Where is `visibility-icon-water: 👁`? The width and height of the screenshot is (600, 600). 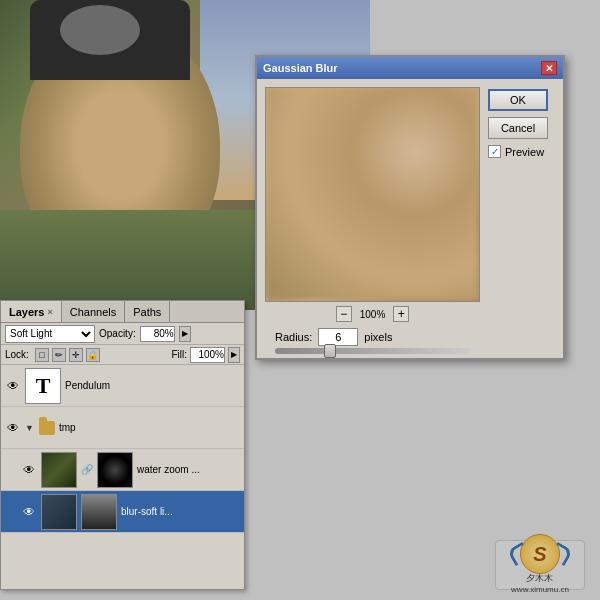 visibility-icon-water: 👁 is located at coordinates (29, 470).